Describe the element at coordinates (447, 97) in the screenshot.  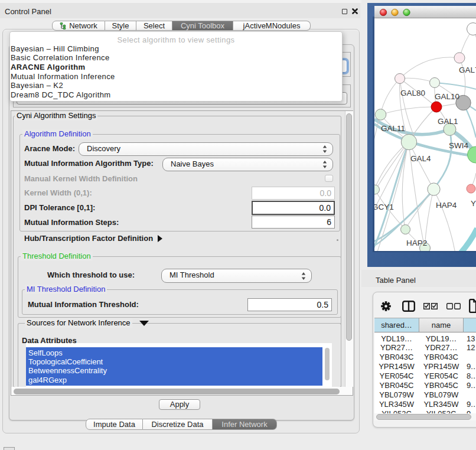
I see `svg-text: GAL10` at that location.